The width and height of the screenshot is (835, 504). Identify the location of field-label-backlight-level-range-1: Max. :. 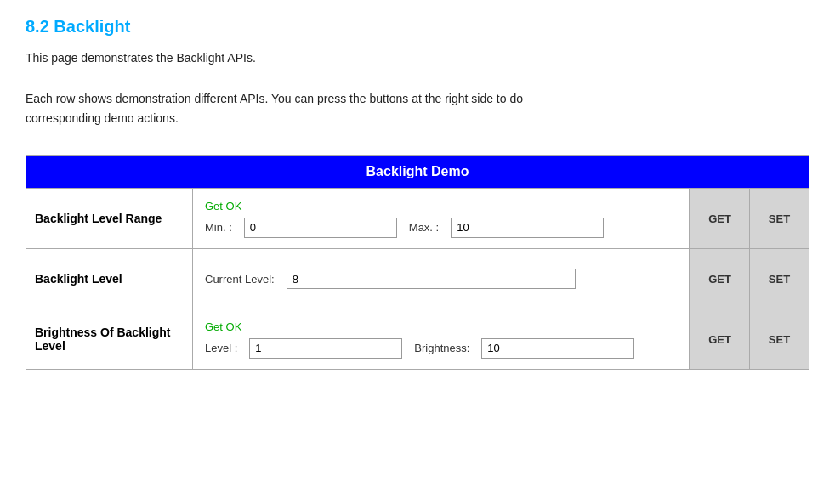
(423, 228).